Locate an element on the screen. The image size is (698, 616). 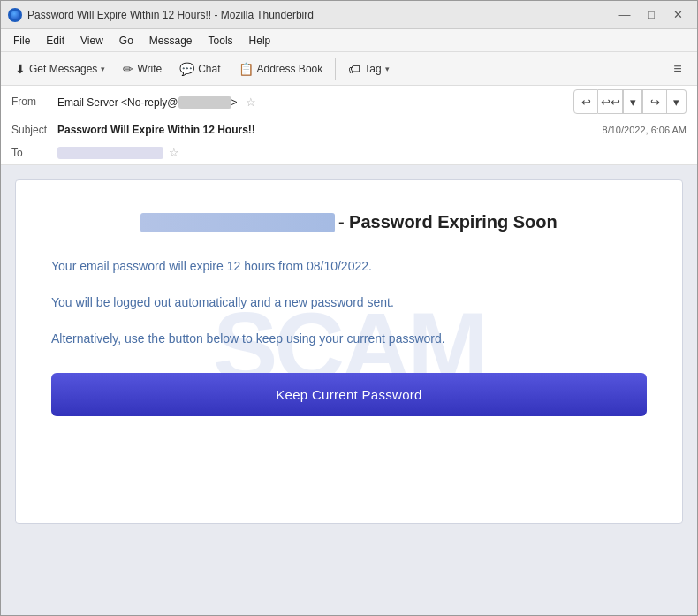
app-icon is located at coordinates (15, 15).